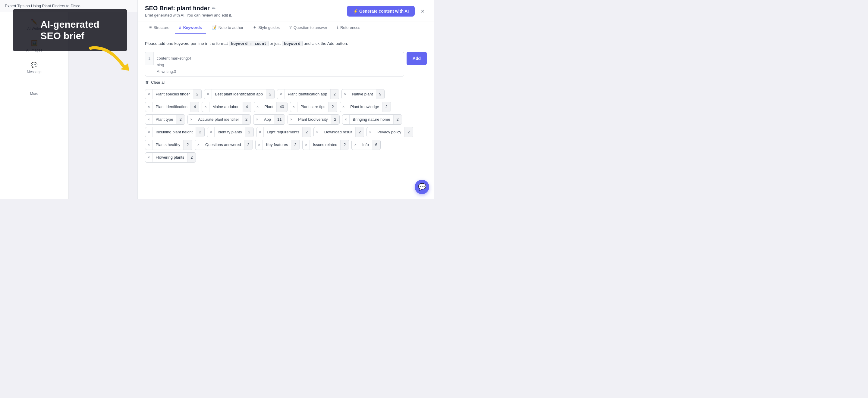 The height and width of the screenshot is (398, 868). Describe the element at coordinates (111, 60) in the screenshot. I see `yellow-arrow` at that location.